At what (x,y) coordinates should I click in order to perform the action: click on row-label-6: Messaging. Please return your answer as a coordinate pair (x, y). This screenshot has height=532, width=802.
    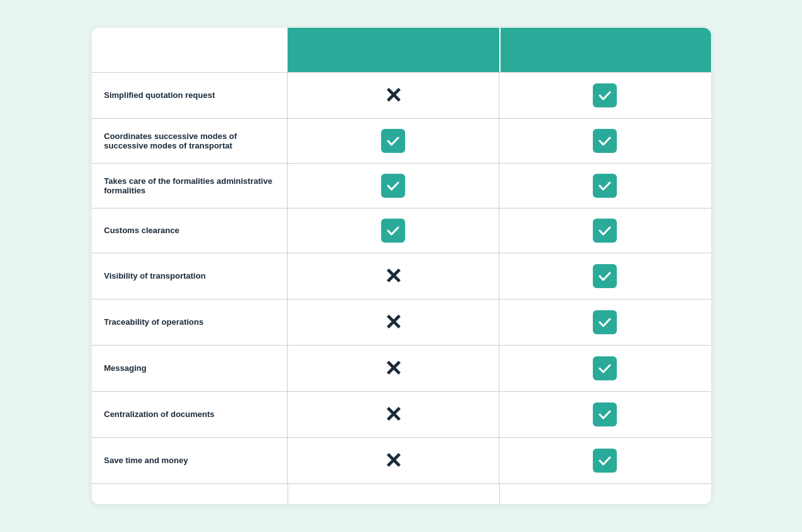
    Looking at the image, I should click on (190, 368).